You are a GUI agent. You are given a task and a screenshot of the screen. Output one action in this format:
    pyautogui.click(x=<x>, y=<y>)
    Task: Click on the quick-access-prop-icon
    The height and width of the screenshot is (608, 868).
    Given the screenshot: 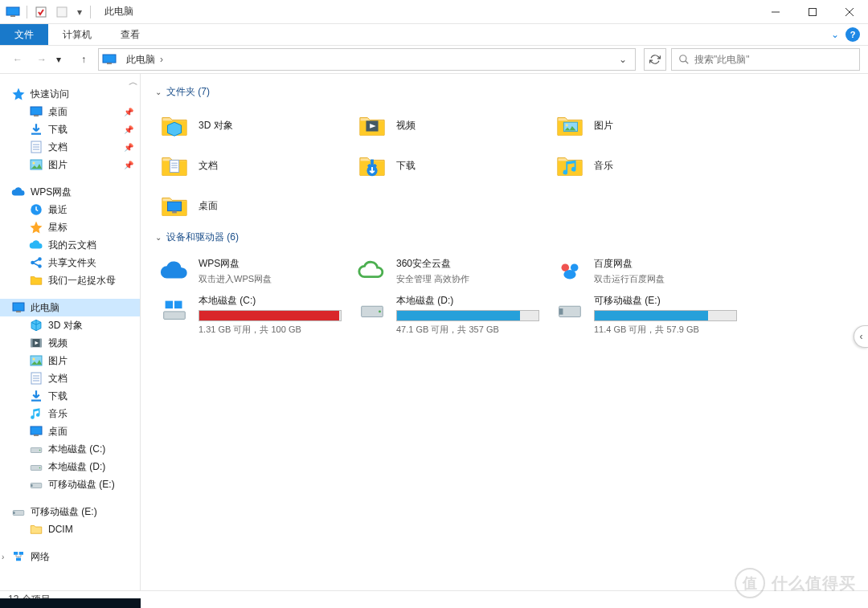 What is the action you would take?
    pyautogui.click(x=41, y=12)
    